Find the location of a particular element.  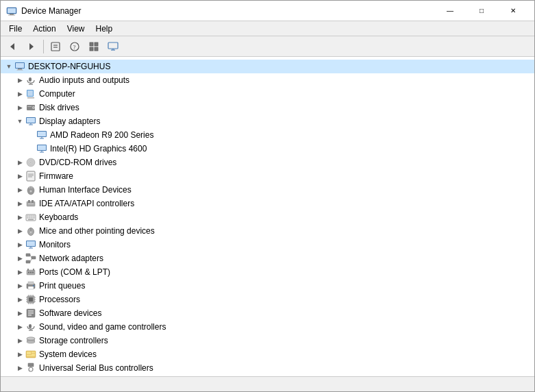

close-button: ✕ is located at coordinates (513, 11).